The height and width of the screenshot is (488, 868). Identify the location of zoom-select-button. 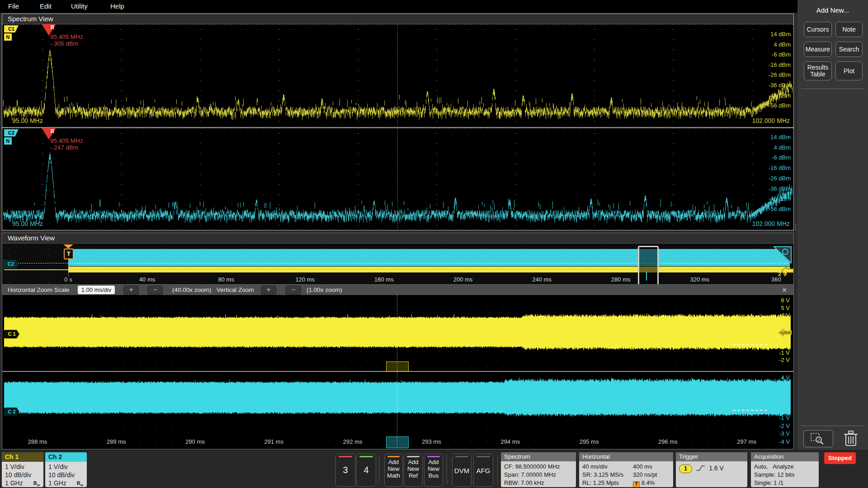
(818, 439).